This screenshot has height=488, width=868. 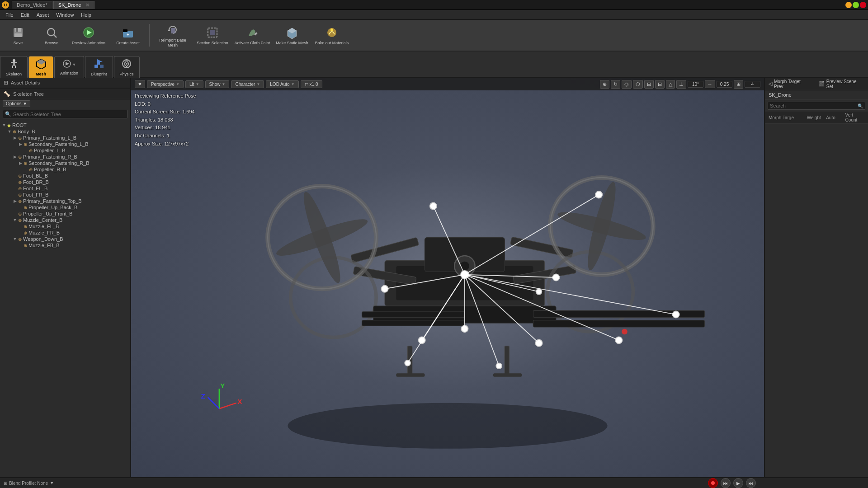 I want to click on activate-cloth-paint-button: Activate Cloth Paint, so click(x=252, y=35).